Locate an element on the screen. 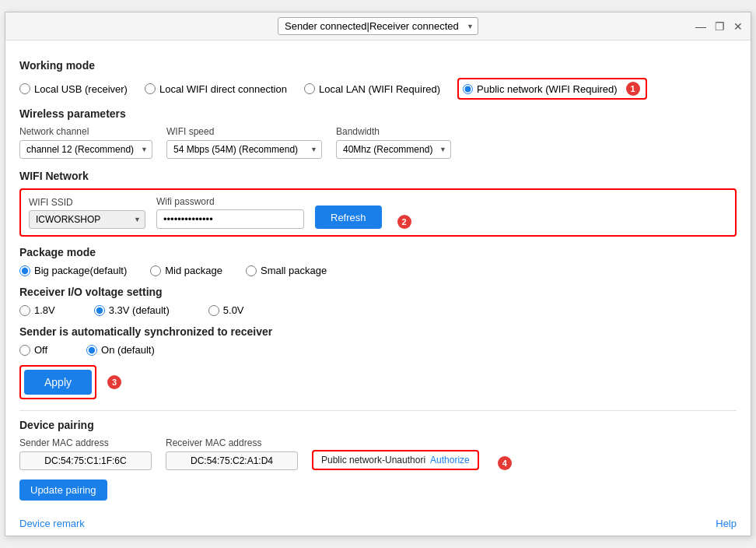 Image resolution: width=756 pixels, height=548 pixels. apply-box: Apply is located at coordinates (58, 382).